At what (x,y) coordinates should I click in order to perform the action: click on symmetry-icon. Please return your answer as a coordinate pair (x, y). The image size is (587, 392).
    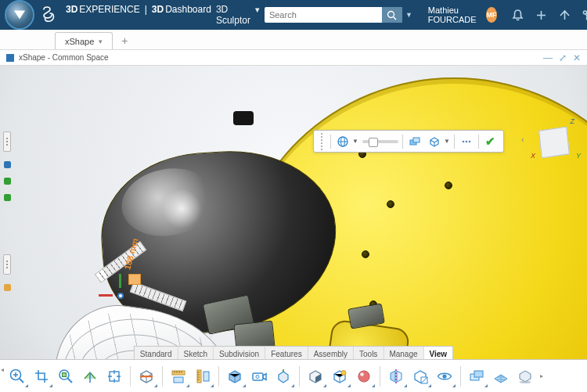
    Looking at the image, I should click on (396, 376).